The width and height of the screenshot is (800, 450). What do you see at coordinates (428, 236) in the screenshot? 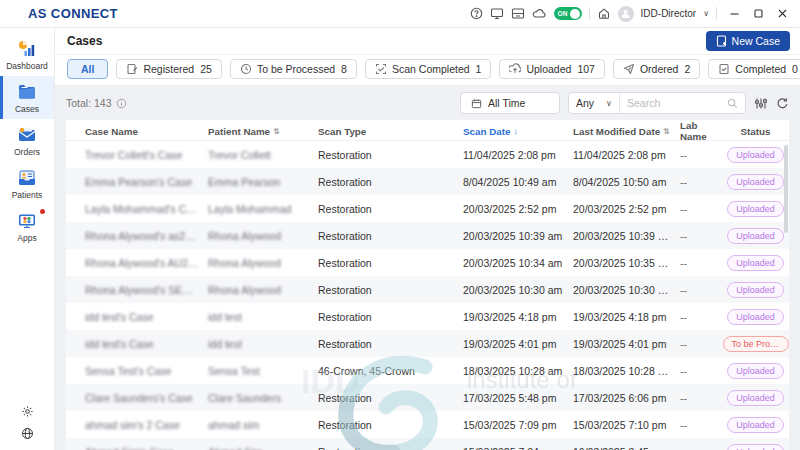
I see `table-row: Rhona Alywood's as26R ... Rhona Alywood …` at bounding box center [428, 236].